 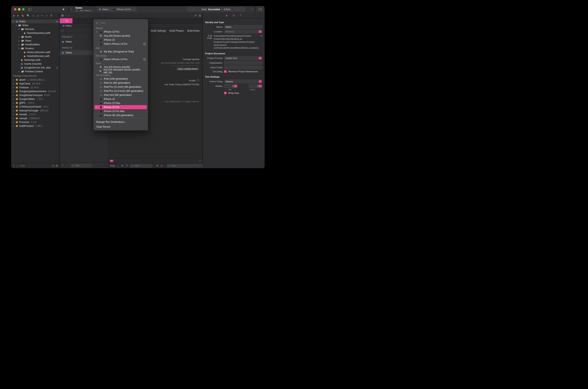 What do you see at coordinates (113, 166) in the screenshot?
I see `auto-label: Auto` at bounding box center [113, 166].